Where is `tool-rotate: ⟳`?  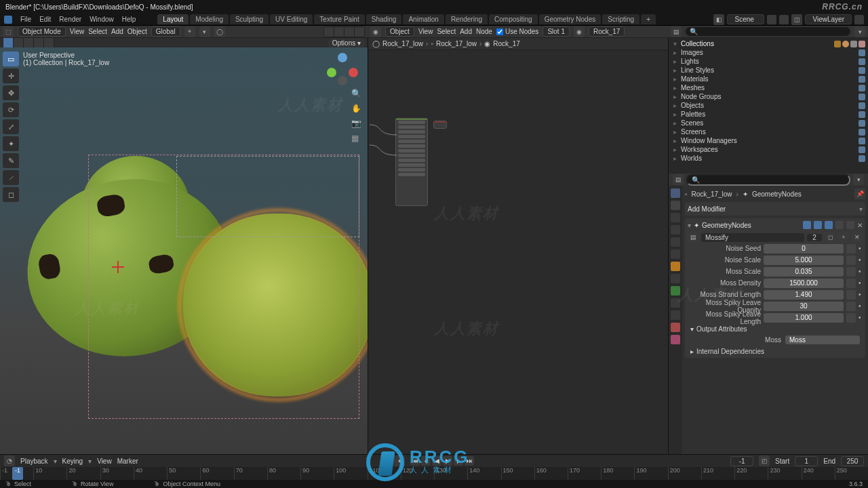
tool-rotate: ⟳ is located at coordinates (11, 110).